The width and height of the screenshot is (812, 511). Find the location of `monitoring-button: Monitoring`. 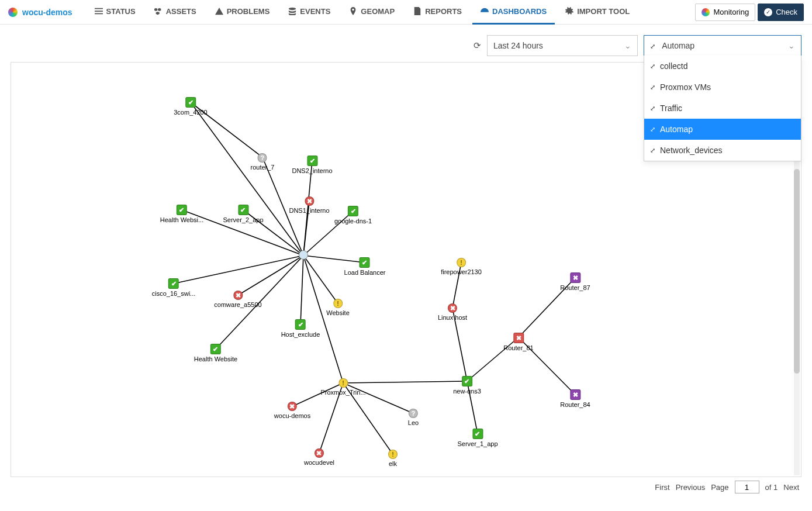

monitoring-button: Monitoring is located at coordinates (725, 12).